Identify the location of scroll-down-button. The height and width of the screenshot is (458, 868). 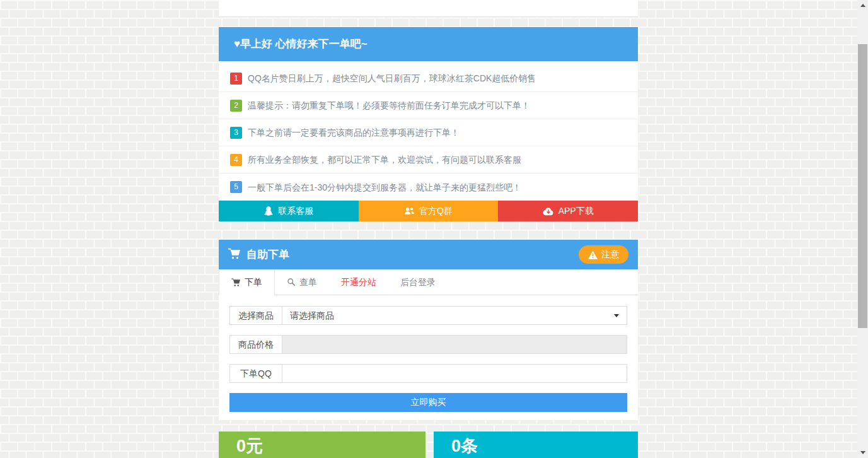
(862, 453).